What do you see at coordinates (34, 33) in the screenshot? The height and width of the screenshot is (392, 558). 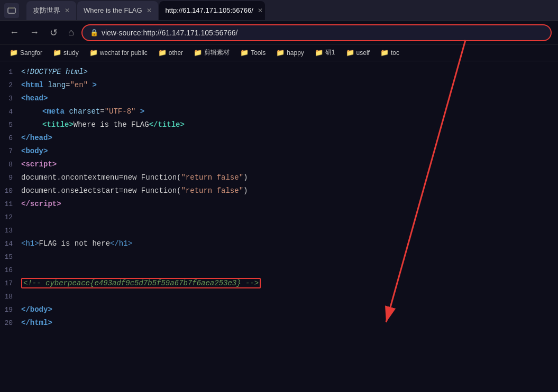 I see `forward-button: →` at bounding box center [34, 33].